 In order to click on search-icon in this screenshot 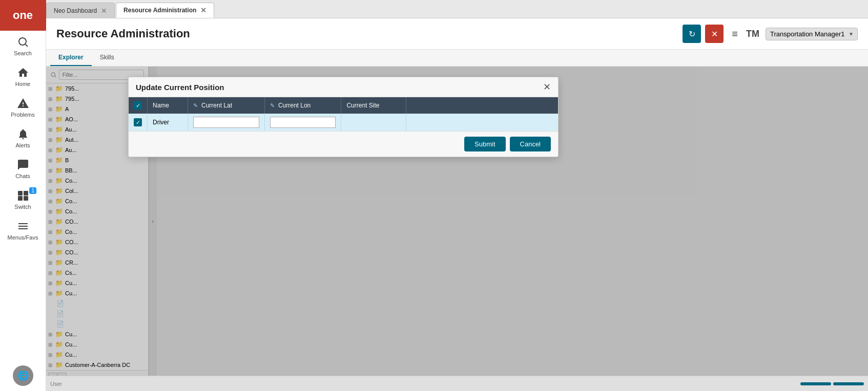, I will do `click(23, 42)`.